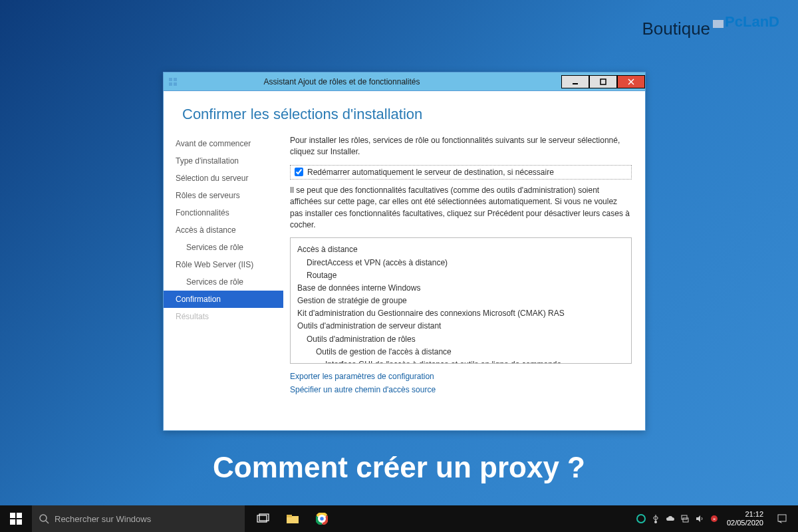  Describe the element at coordinates (745, 515) in the screenshot. I see `clock-time: 21:12` at that location.